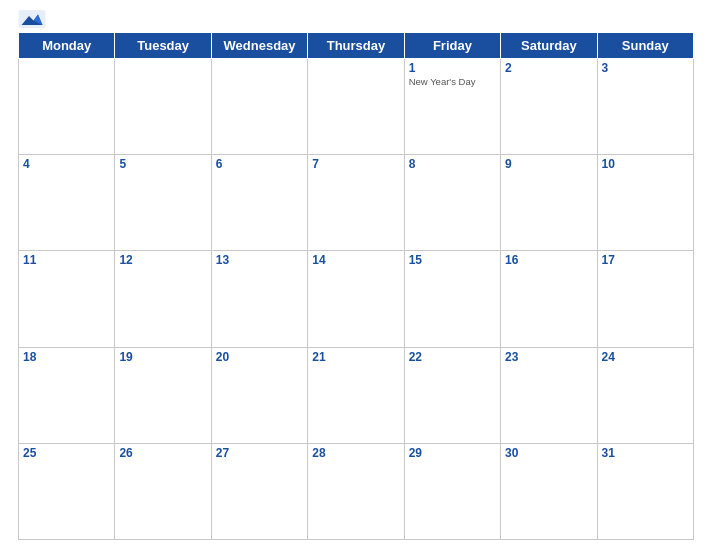  Describe the element at coordinates (162, 357) in the screenshot. I see `day-number: 19` at that location.